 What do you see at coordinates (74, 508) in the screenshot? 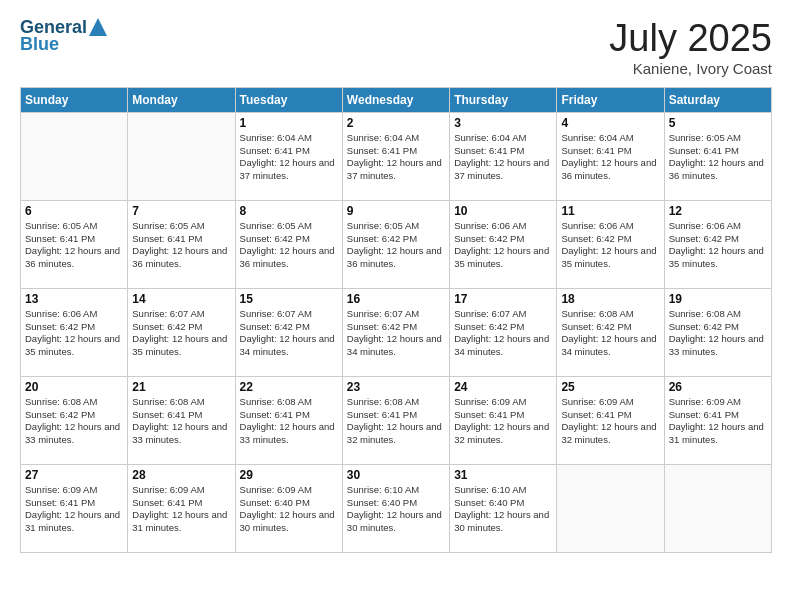
I see `calendar-cell: 27Sunrise: 6:09 AM Sunset: 6:41 PM Dayli…` at bounding box center [74, 508].